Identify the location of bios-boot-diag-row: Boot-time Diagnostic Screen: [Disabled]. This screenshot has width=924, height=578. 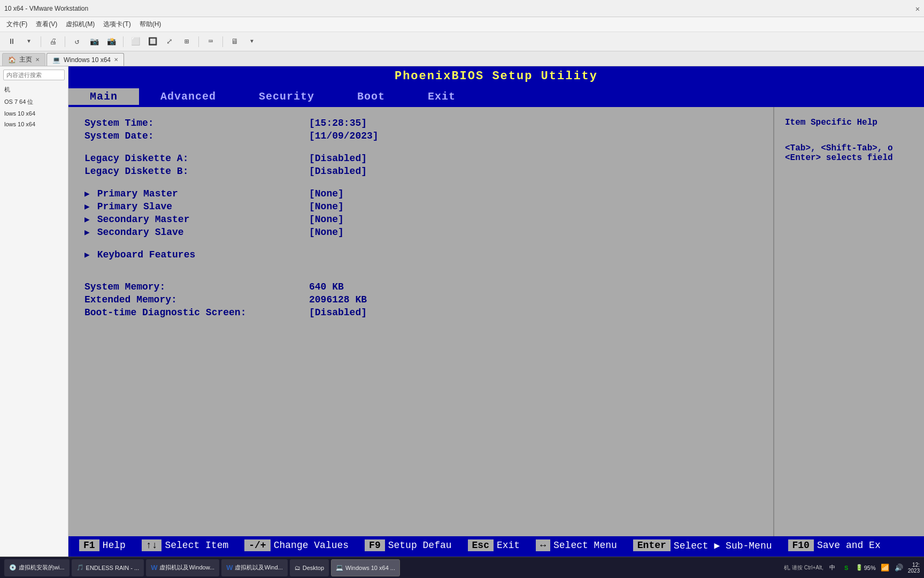
(421, 313).